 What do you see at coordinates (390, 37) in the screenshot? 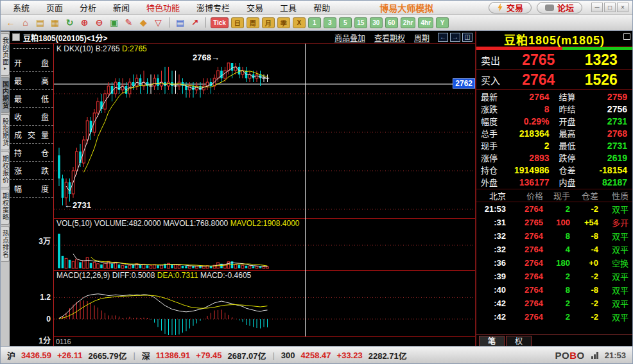
I see `chart-link-2: 查看期权` at bounding box center [390, 37].